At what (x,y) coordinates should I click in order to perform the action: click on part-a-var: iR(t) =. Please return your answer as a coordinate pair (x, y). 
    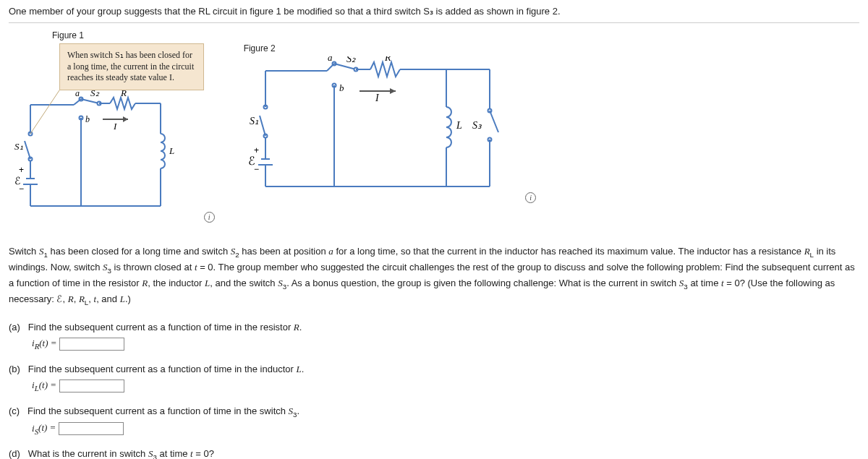
    Looking at the image, I should click on (45, 343).